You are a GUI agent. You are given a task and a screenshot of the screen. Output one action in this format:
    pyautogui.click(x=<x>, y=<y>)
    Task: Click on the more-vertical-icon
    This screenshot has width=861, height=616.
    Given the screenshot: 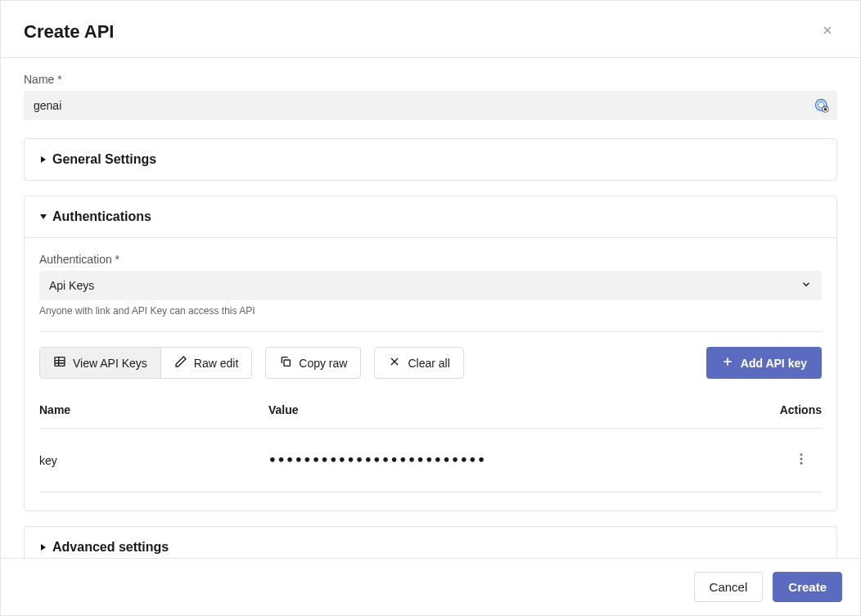 What is the action you would take?
    pyautogui.click(x=801, y=460)
    